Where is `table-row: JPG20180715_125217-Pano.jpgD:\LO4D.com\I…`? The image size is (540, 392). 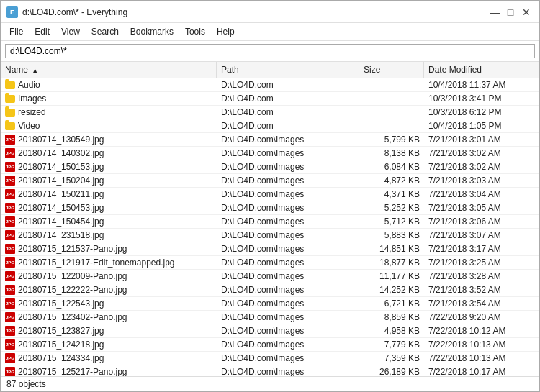 table-row: JPG20180715_125217-Pano.jpgD:\LO4D.com\I… is located at coordinates (270, 371).